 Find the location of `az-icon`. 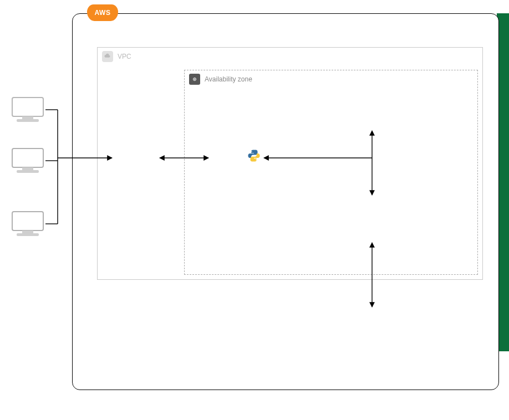

az-icon is located at coordinates (195, 79).